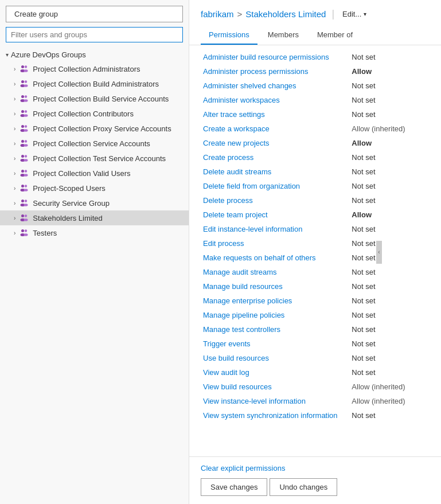 The width and height of the screenshot is (441, 504). Describe the element at coordinates (275, 100) in the screenshot. I see `permission-name: Administer workspaces` at that location.